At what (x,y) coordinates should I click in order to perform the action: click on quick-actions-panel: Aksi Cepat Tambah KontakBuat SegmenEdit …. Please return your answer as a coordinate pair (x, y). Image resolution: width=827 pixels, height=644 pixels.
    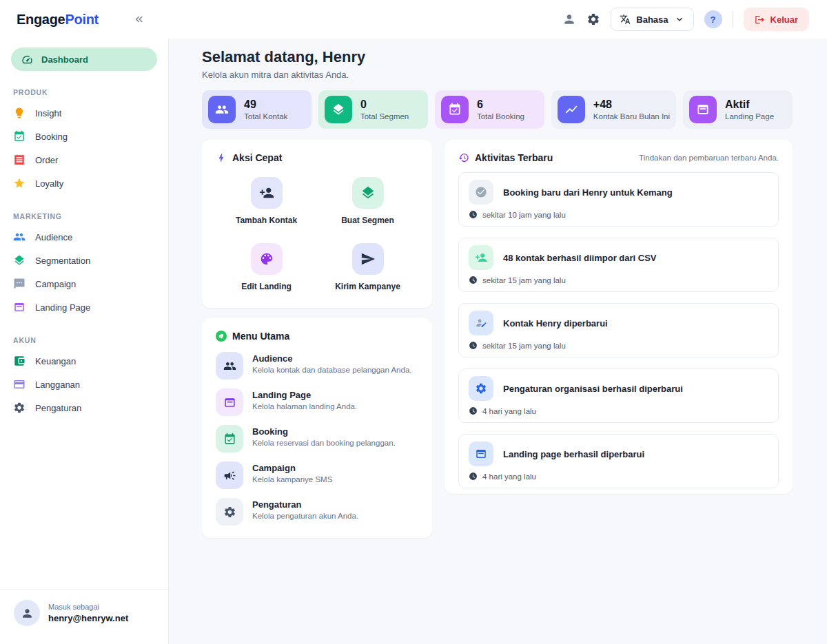
    Looking at the image, I should click on (317, 224).